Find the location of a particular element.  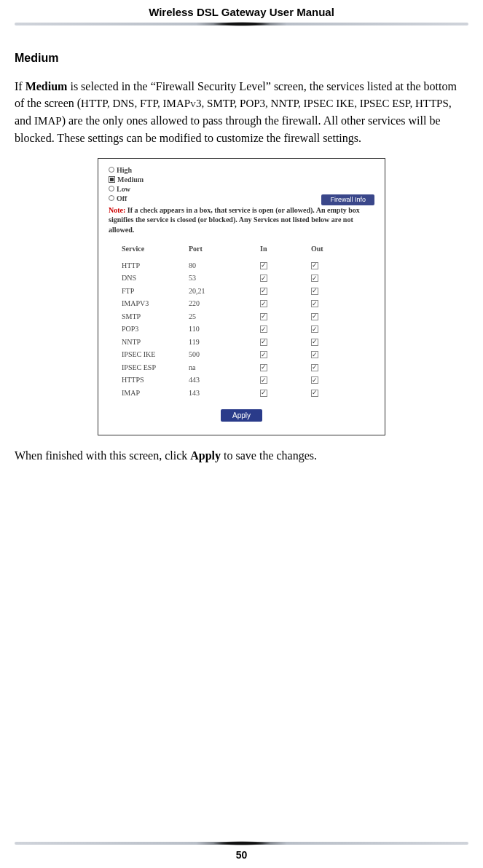

radio-medium: Medium is located at coordinates (242, 179).